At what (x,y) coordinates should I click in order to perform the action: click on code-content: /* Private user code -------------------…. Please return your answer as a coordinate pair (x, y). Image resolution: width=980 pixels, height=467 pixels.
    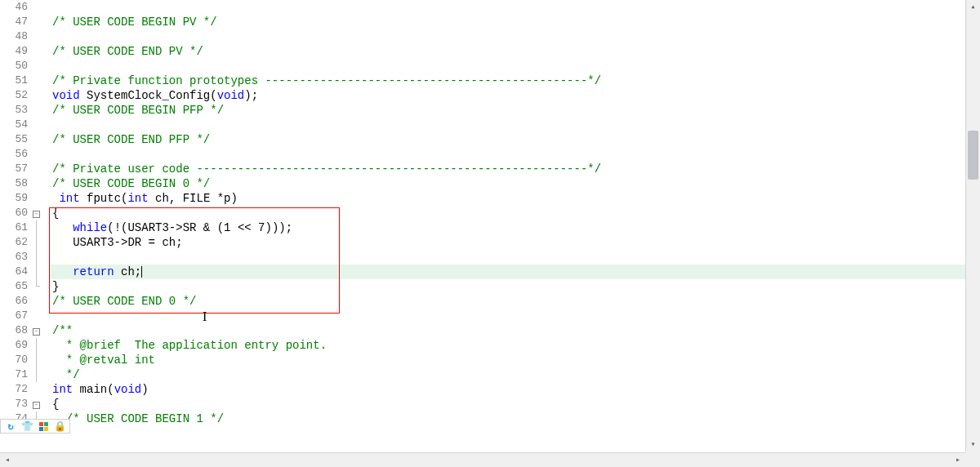
    Looking at the image, I should click on (507, 169).